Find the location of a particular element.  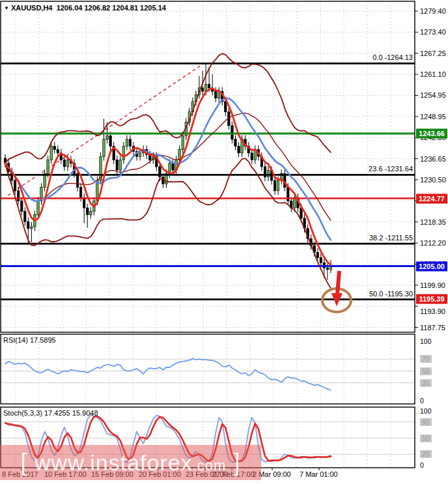

time-axis-label: 15 Feb 09:00 is located at coordinates (112, 474).